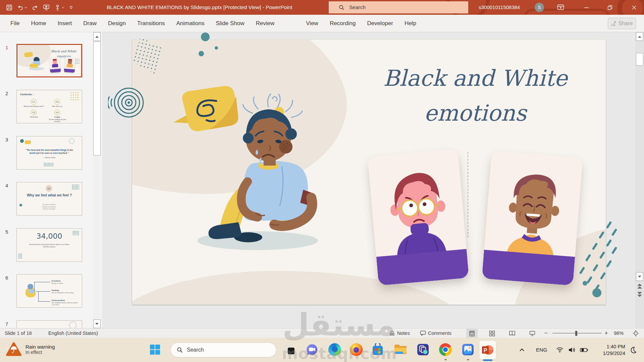 Image resolution: width=644 pixels, height=362 pixels. I want to click on language-indicator: English (United States), so click(73, 333).